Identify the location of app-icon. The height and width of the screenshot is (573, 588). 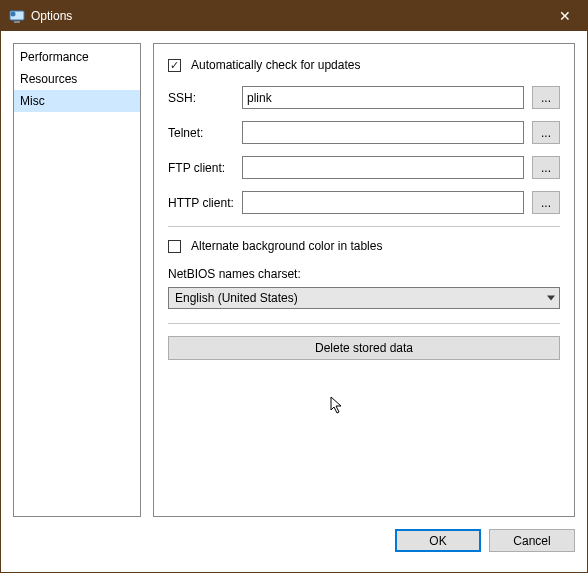
(17, 16).